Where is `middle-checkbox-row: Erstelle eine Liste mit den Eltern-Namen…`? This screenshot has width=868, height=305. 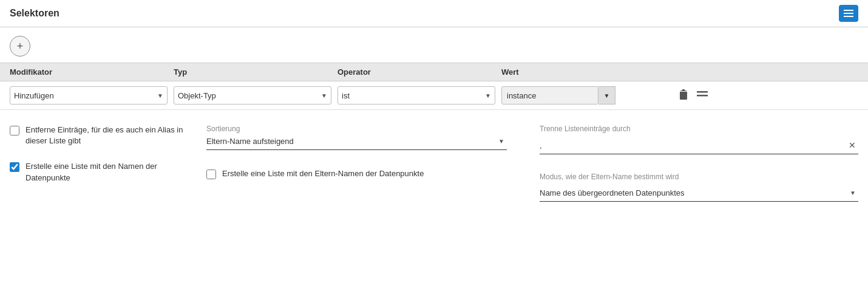
middle-checkbox-row: Erstelle eine Liste mit den Eltern-Namen… is located at coordinates (357, 174).